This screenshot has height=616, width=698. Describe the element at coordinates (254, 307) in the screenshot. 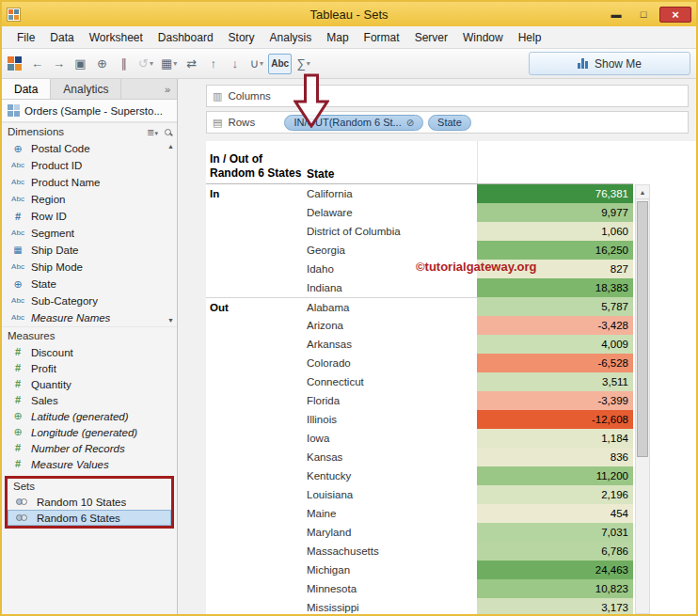

I see `inout-cell: Out` at that location.